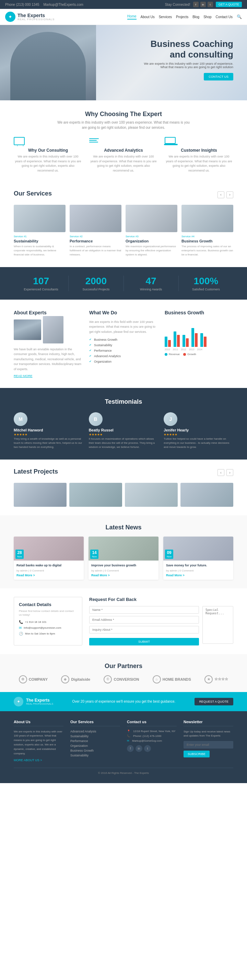 The image size is (247, 980). I want to click on projects-prev-arrow: ‹, so click(221, 473).